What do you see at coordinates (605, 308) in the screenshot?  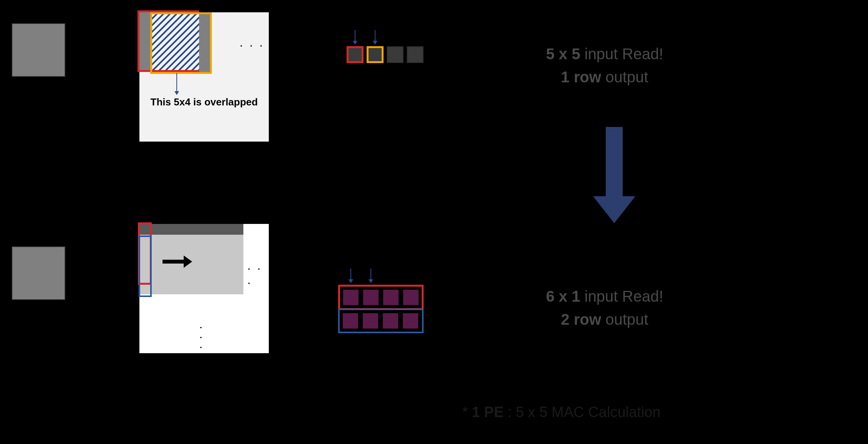 I see `text-bottom: 6 x 1 input Read! 2 row output` at bounding box center [605, 308].